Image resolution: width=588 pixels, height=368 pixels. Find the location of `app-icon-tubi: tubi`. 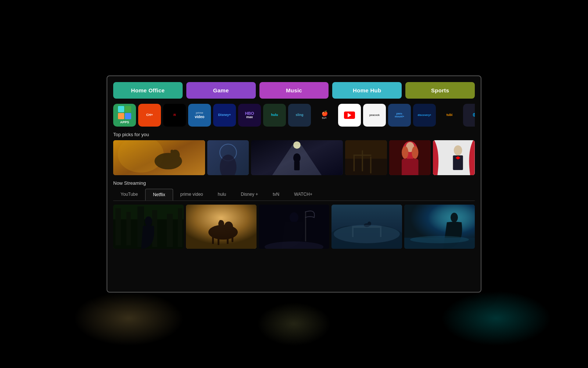

app-icon-tubi: tubi is located at coordinates (449, 115).